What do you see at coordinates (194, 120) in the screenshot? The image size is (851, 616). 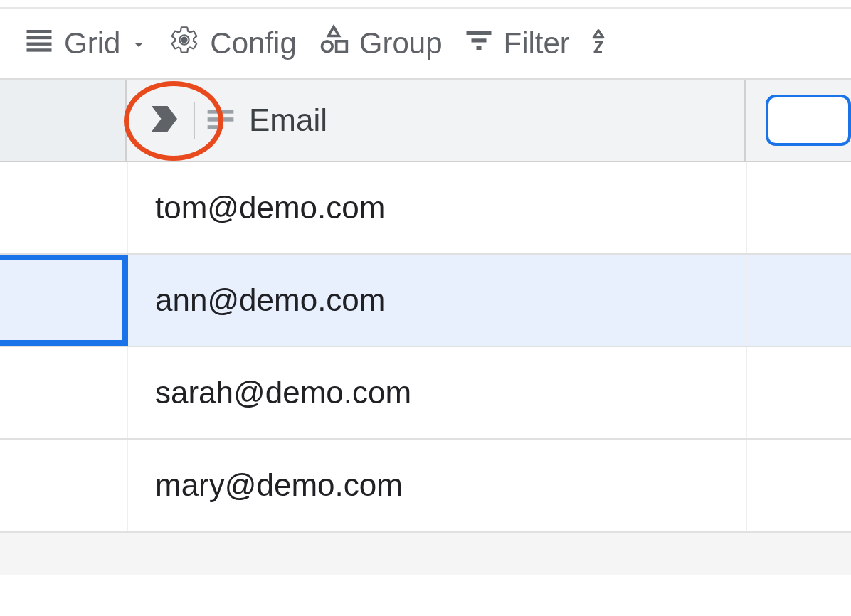 I see `divider` at bounding box center [194, 120].